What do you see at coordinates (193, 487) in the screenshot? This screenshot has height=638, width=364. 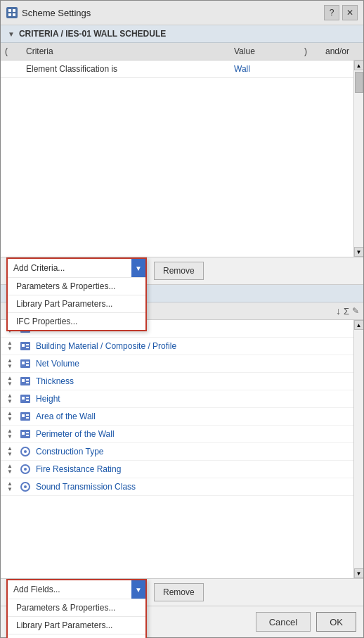 I see `field-name-sound-transmission: Sound Transmission Class` at bounding box center [193, 487].